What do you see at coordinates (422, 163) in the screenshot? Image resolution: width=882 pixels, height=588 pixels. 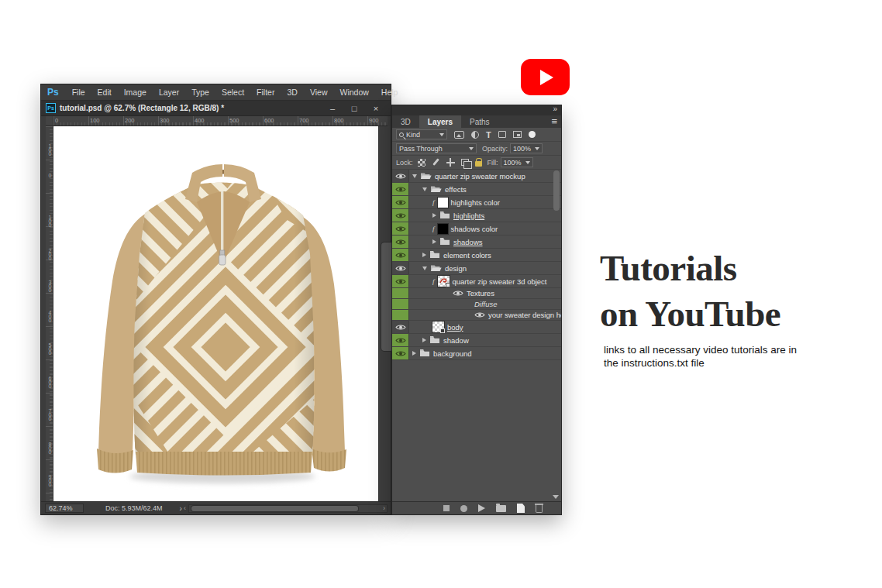 I see `lock-transparent-pixels-icon` at bounding box center [422, 163].